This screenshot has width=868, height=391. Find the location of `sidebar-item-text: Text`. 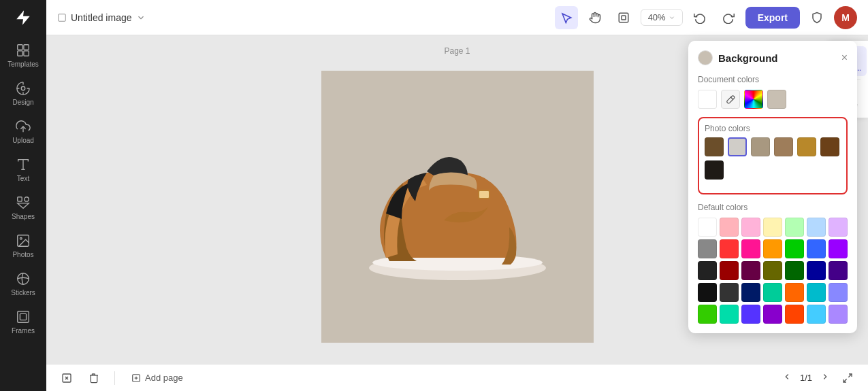

sidebar-item-text: Text is located at coordinates (23, 169).